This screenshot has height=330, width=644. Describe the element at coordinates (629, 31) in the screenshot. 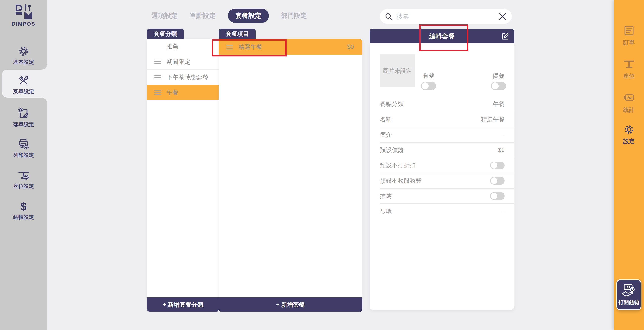

I see `order-icon` at that location.